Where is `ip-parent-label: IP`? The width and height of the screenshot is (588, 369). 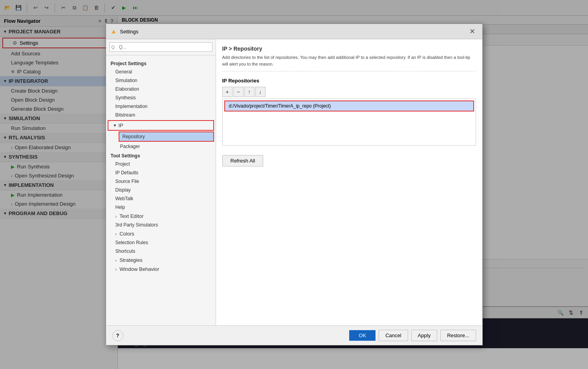
ip-parent-label: IP is located at coordinates (121, 126).